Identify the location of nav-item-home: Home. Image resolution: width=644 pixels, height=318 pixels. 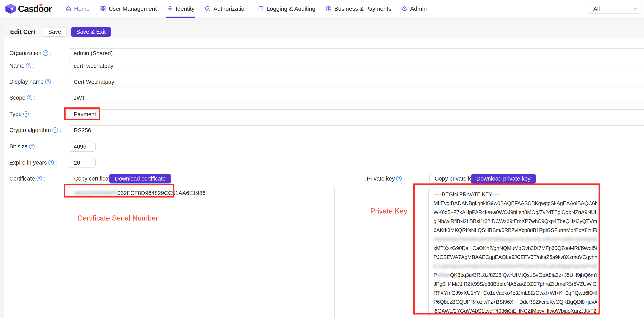
(78, 9).